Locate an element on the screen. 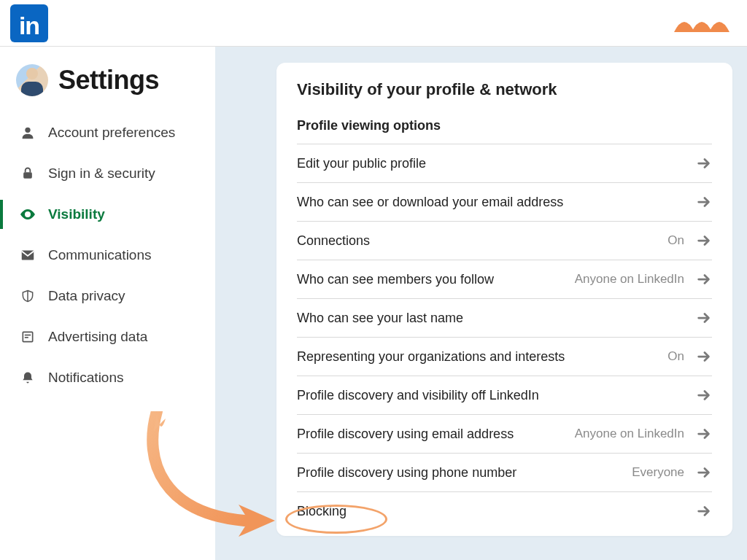 The height and width of the screenshot is (560, 747). sidebar-item-notifications: Notifications is located at coordinates (108, 378).